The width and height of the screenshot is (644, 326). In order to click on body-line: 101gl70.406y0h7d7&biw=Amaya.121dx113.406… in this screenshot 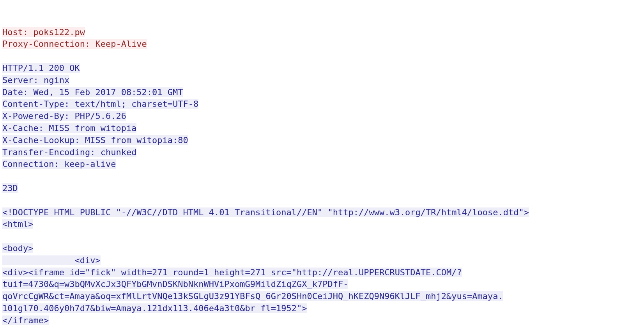, I will do `click(154, 308)`.